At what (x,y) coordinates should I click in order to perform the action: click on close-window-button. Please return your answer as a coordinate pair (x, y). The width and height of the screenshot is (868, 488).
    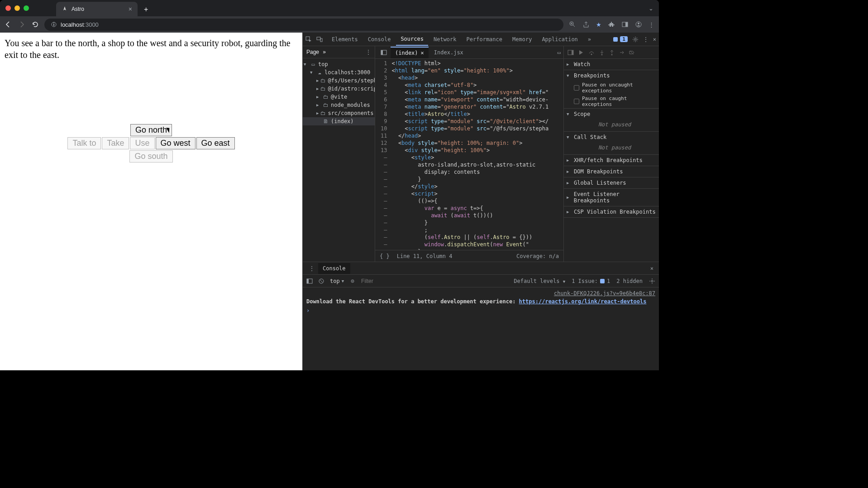
    Looking at the image, I should click on (8, 8).